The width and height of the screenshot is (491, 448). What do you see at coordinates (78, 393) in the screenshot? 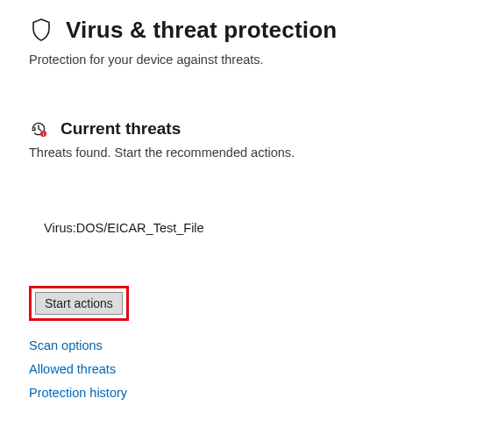
I see `protection-history-link: Protection history` at bounding box center [78, 393].